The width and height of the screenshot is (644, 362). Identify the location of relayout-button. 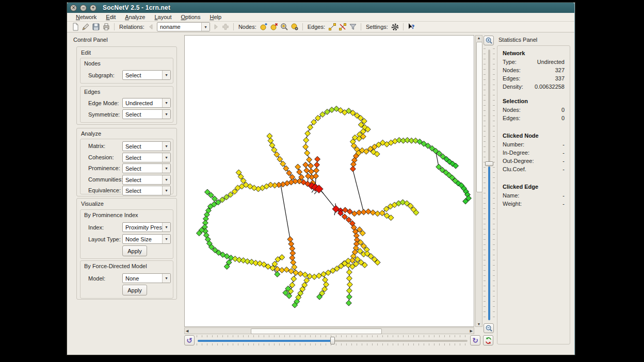
(488, 340).